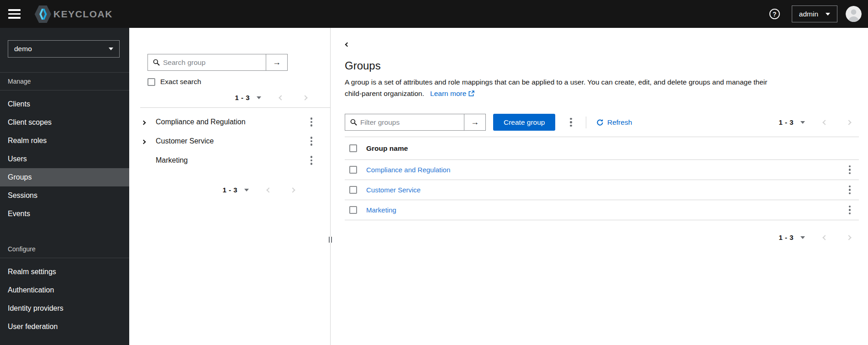  What do you see at coordinates (774, 14) in the screenshot?
I see `help-icon: ?` at bounding box center [774, 14].